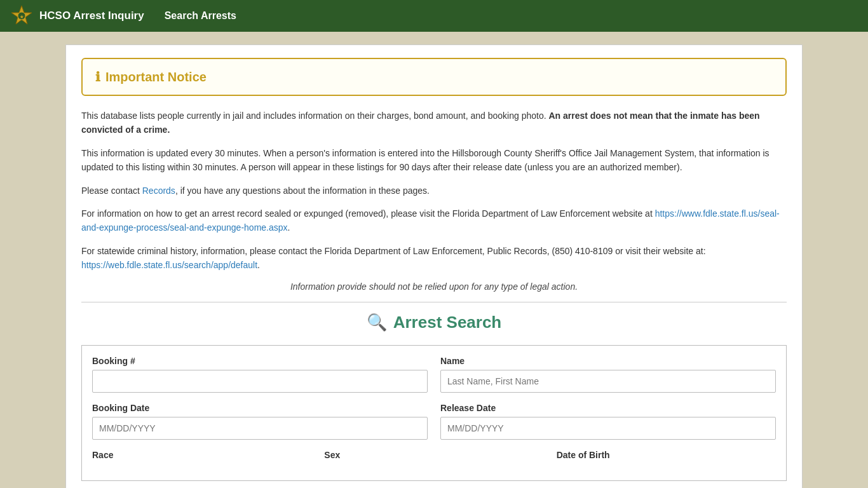  Describe the element at coordinates (434, 160) in the screenshot. I see `paragraph-2: This information is updated every 30 min…` at that location.